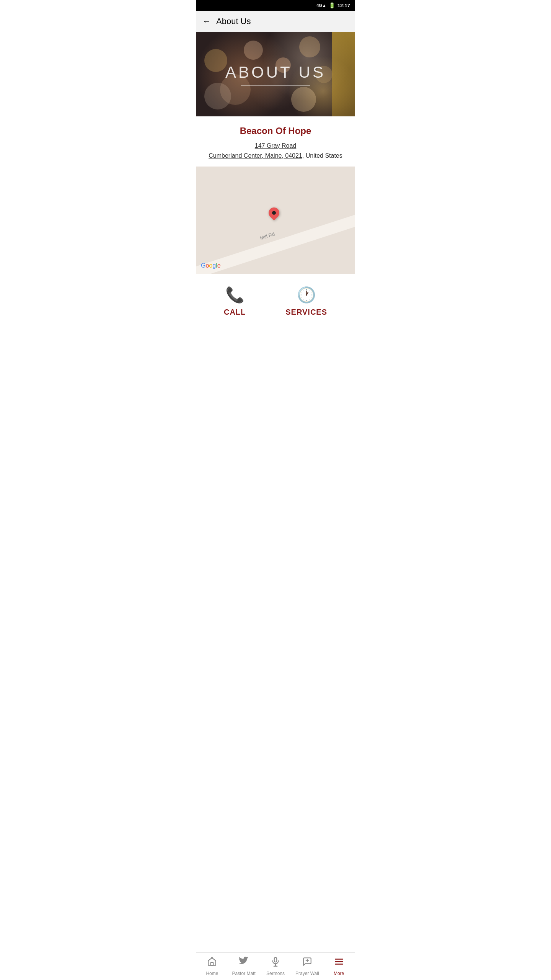  Describe the element at coordinates (306, 295) in the screenshot. I see `clock-icon: 🕐` at that location.